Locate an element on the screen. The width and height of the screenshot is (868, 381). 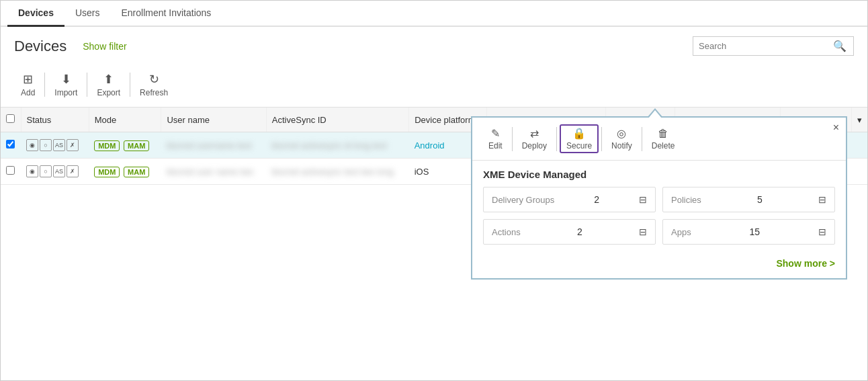
status-icon-8: ✗ is located at coordinates (73, 171).